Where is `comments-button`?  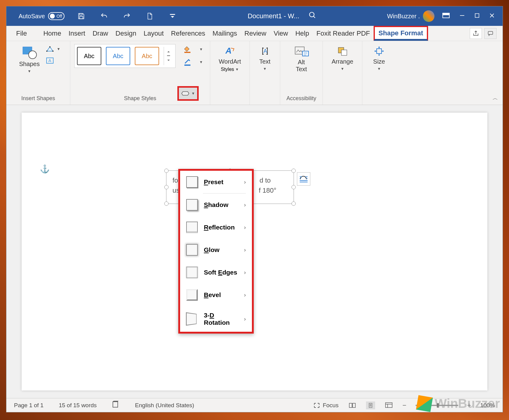 comments-button is located at coordinates (490, 33).